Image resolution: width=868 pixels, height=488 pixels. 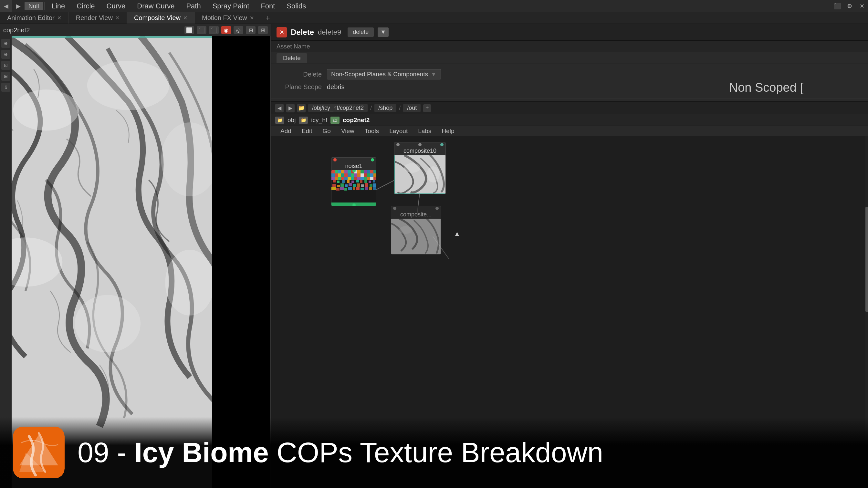 What do you see at coordinates (301, 108) in the screenshot?
I see `path-folder-button: 📁` at bounding box center [301, 108].